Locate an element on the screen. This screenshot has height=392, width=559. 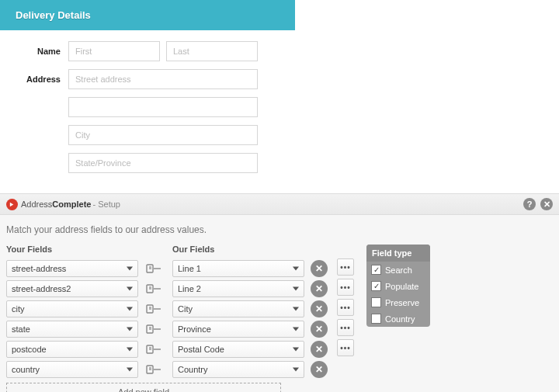
last-name-input is located at coordinates (212, 51).